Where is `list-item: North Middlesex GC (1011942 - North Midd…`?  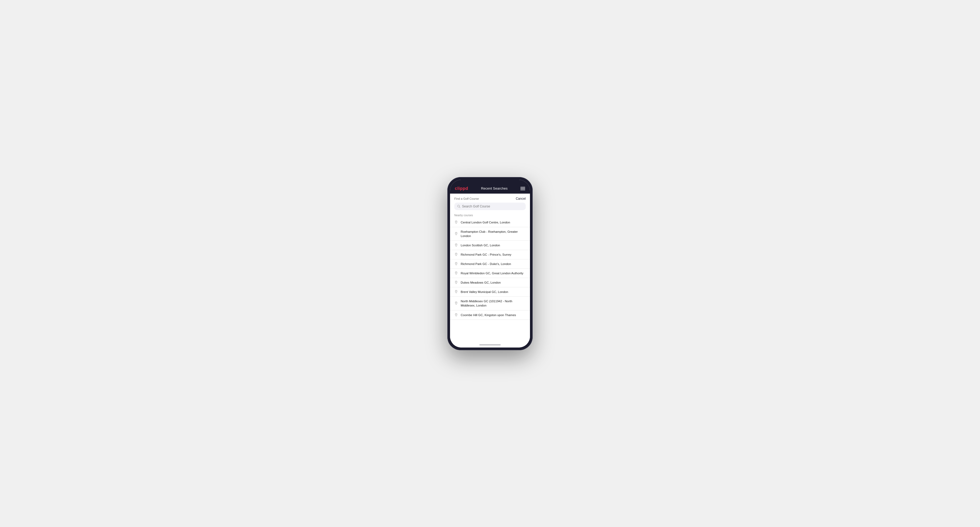
list-item: North Middlesex GC (1011942 - North Midd… is located at coordinates (490, 303).